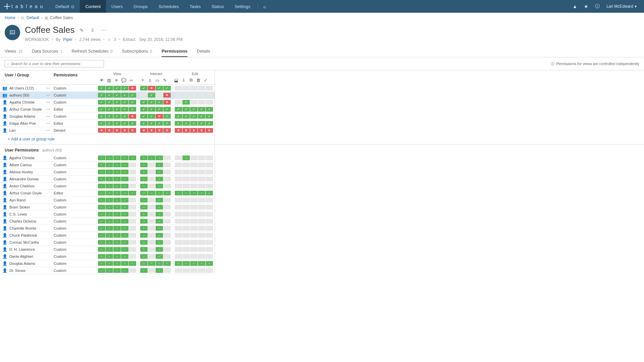 The height and width of the screenshot is (362, 644). I want to click on nav-item-schedules: Schedules, so click(169, 6).